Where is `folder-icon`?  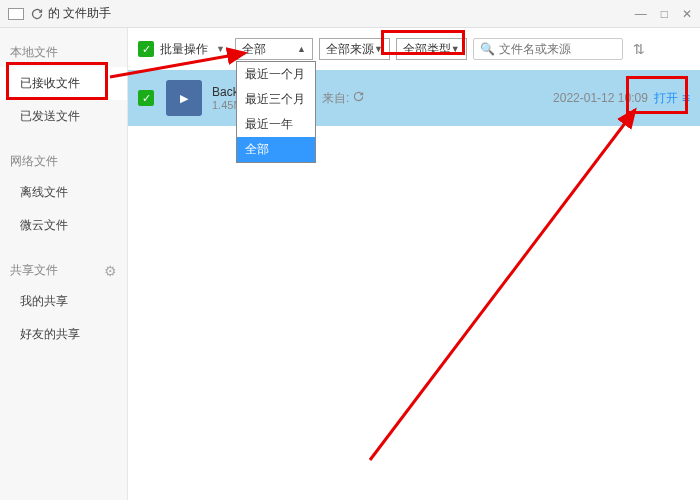 folder-icon is located at coordinates (16, 14).